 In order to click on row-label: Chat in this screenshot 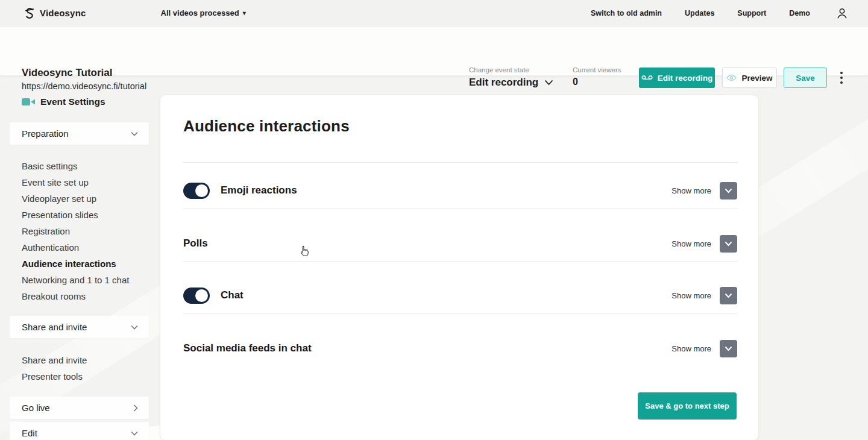, I will do `click(232, 295)`.